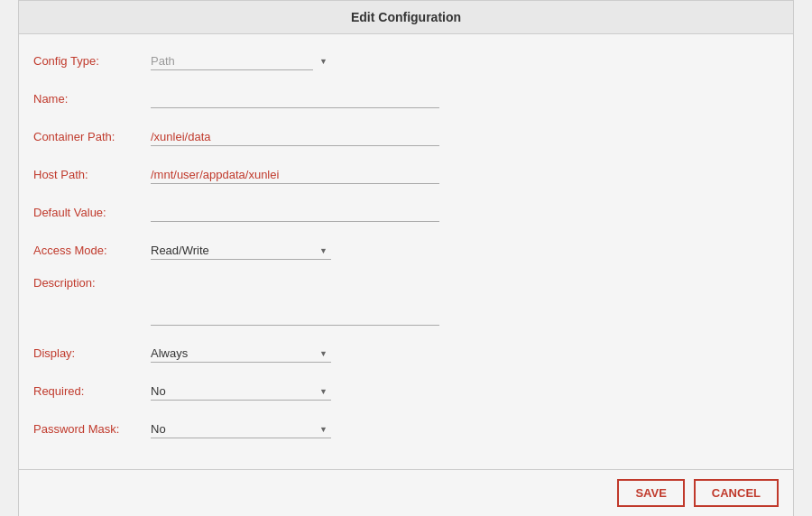 The height and width of the screenshot is (516, 812). I want to click on config-type-select: Path Variable Label, so click(232, 61).